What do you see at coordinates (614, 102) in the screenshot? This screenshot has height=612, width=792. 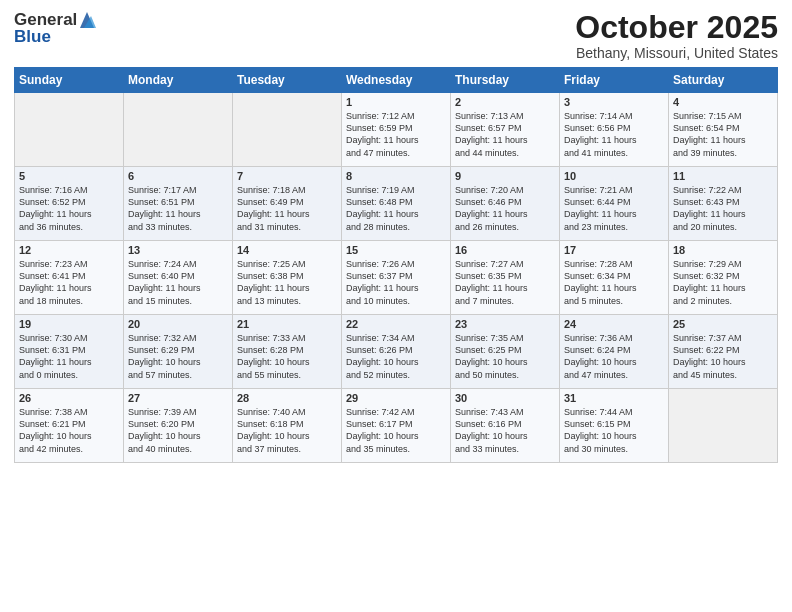 I see `day-number: 3` at bounding box center [614, 102].